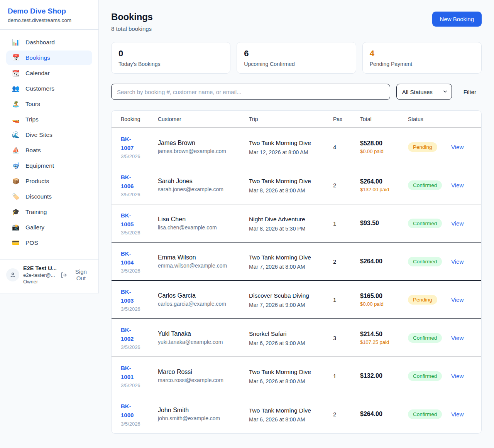 The height and width of the screenshot is (448, 494). What do you see at coordinates (49, 104) in the screenshot?
I see `sidebar-item-tours: 🏝️ Tours` at bounding box center [49, 104].